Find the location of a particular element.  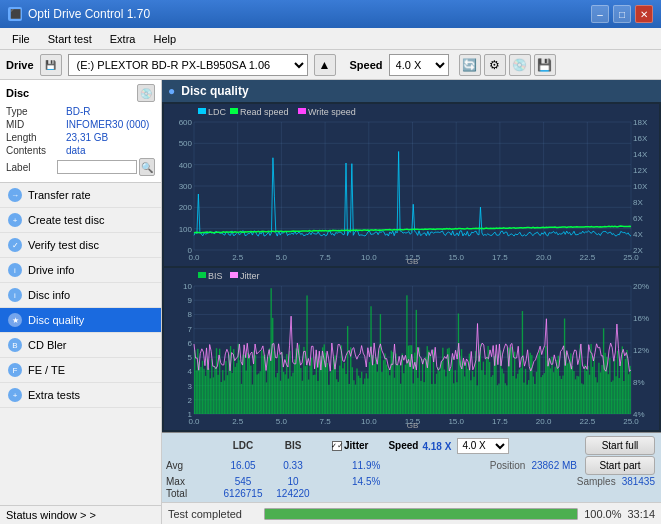

status-window-btn: Status window > > is located at coordinates (80, 514).